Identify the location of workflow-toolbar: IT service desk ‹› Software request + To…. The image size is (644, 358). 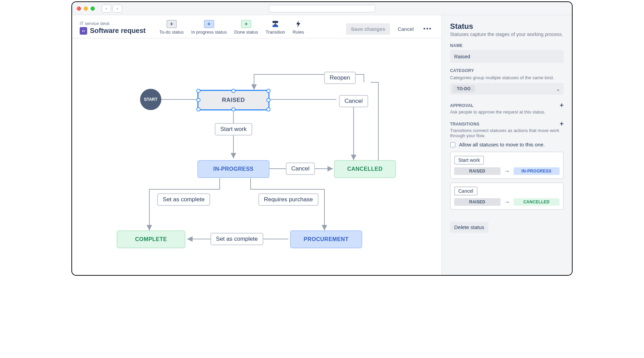
(257, 27).